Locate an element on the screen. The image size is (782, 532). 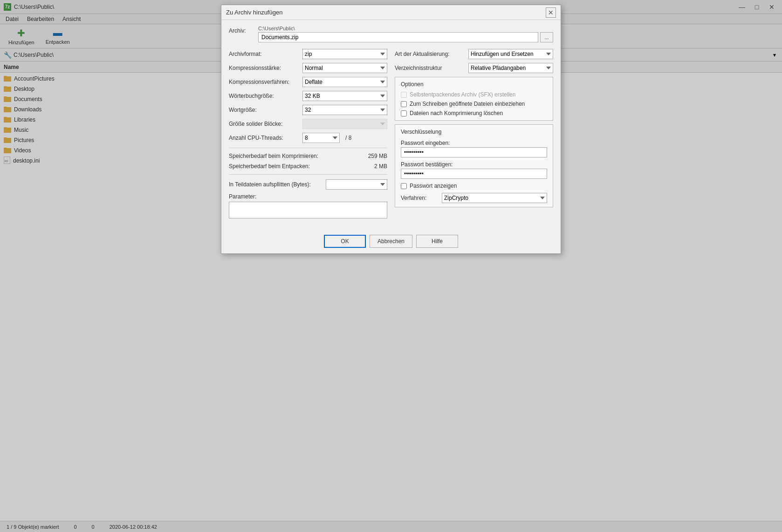
password-enter-input is located at coordinates (474, 152).